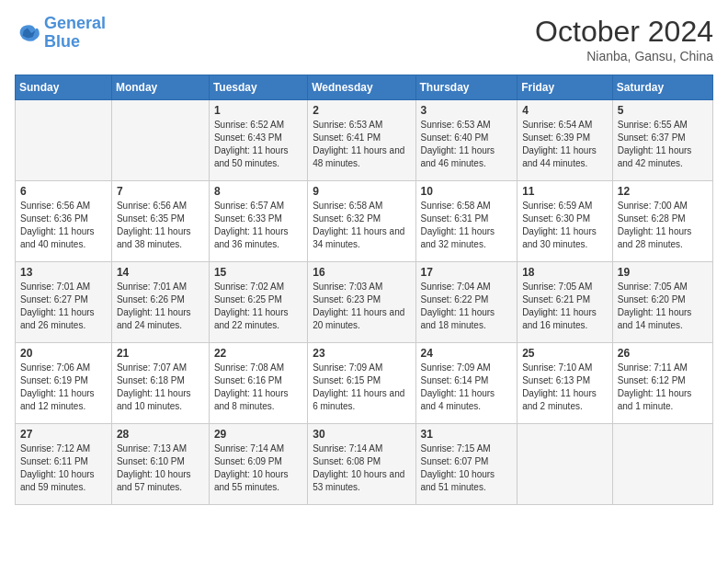  Describe the element at coordinates (362, 384) in the screenshot. I see `calendar-cell: 23Sunrise: 7:09 AMSunset: 6:15 PMDayligh…` at that location.